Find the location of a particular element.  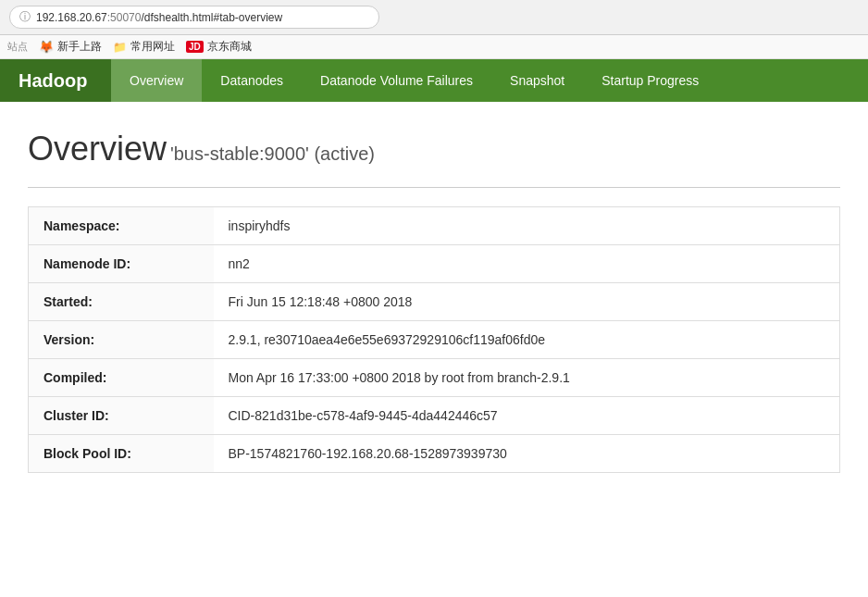

bookmark-xinshoudao: 🦊 新手上路 is located at coordinates (70, 46).